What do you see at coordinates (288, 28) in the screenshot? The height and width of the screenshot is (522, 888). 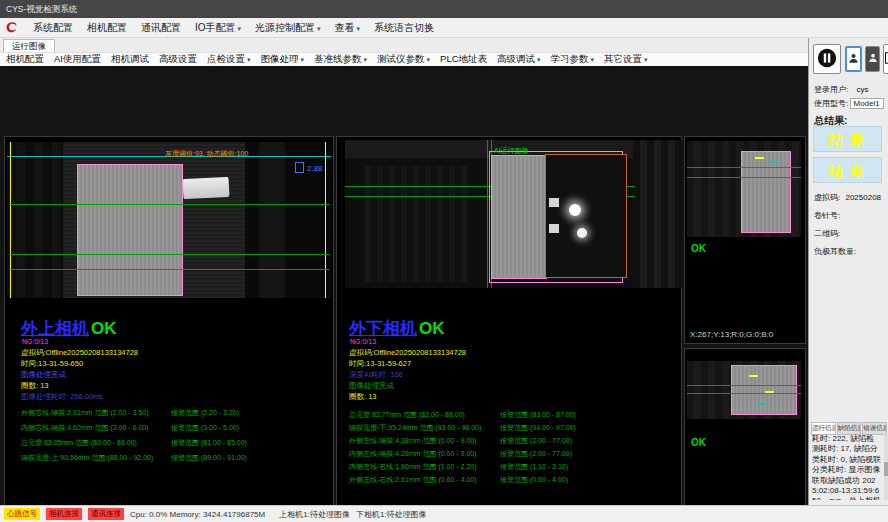 I see `menu-item-light-control: 光源控制配置` at bounding box center [288, 28].